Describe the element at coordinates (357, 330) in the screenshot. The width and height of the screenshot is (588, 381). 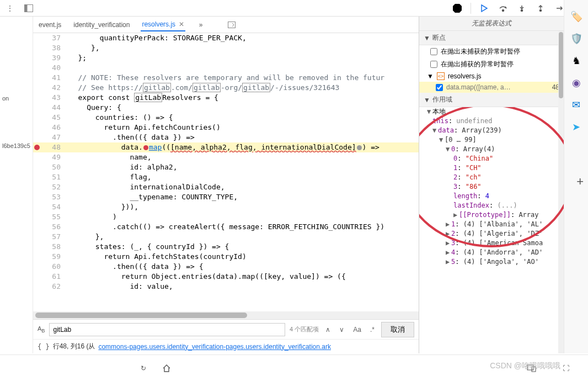
I see `case-option: Aa` at that location.